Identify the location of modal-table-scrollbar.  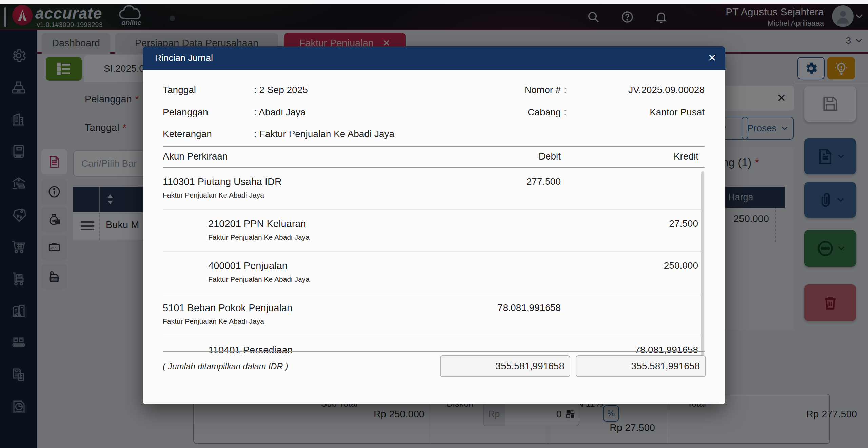
(703, 268).